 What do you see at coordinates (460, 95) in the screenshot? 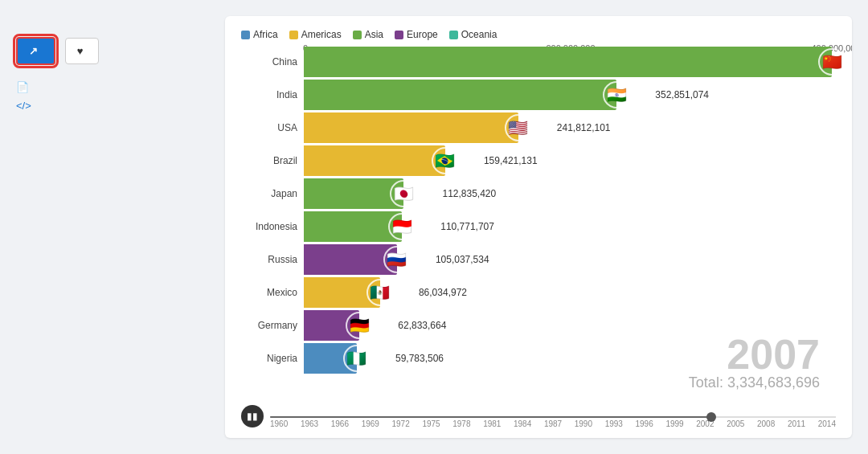
I see `bar-fill: 🇮🇳352,851,074` at bounding box center [460, 95].